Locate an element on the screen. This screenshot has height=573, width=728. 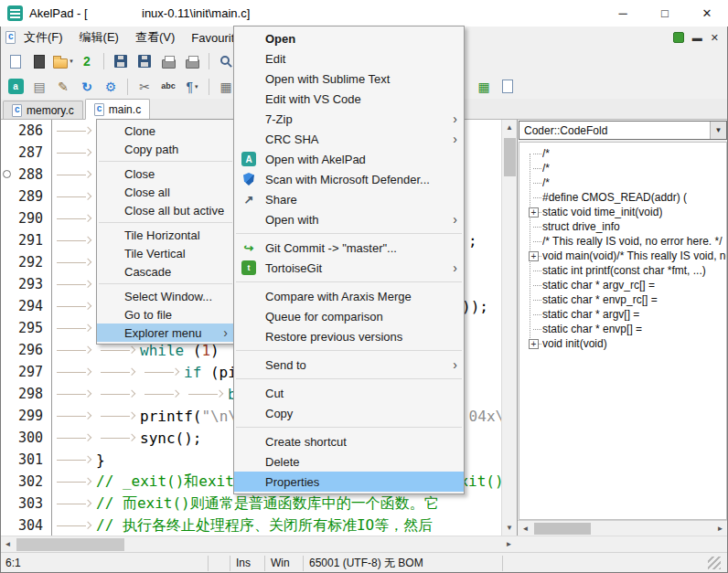
print-preview-button is located at coordinates (192, 61).